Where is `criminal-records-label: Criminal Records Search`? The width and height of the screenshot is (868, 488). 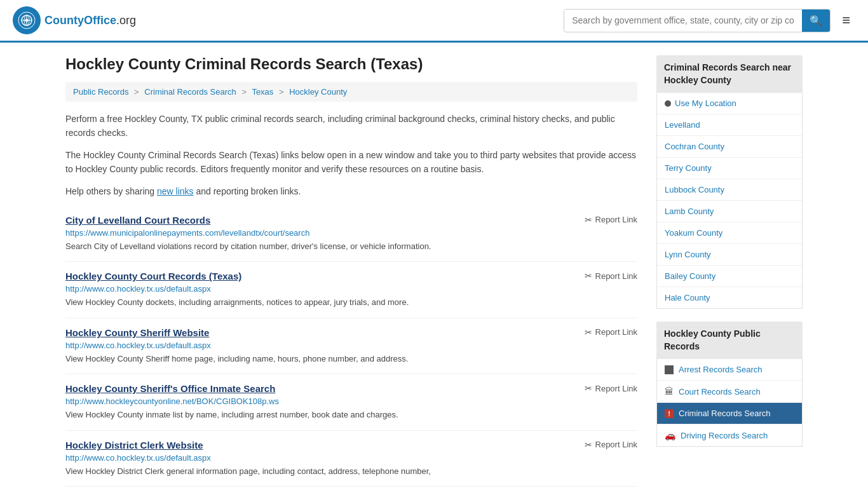
criminal-records-label: Criminal Records Search is located at coordinates (724, 413).